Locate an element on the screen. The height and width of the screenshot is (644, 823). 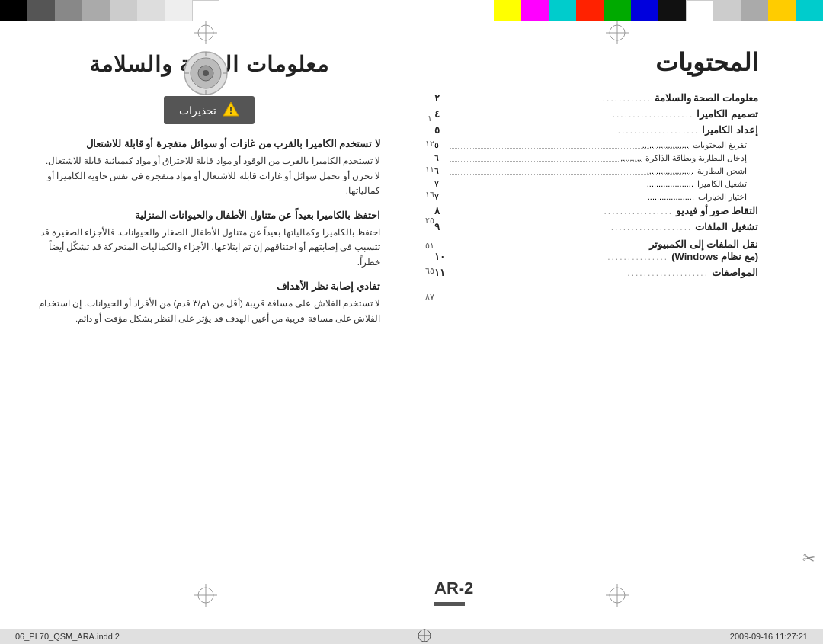
page-number: AR-2 is located at coordinates (454, 588).